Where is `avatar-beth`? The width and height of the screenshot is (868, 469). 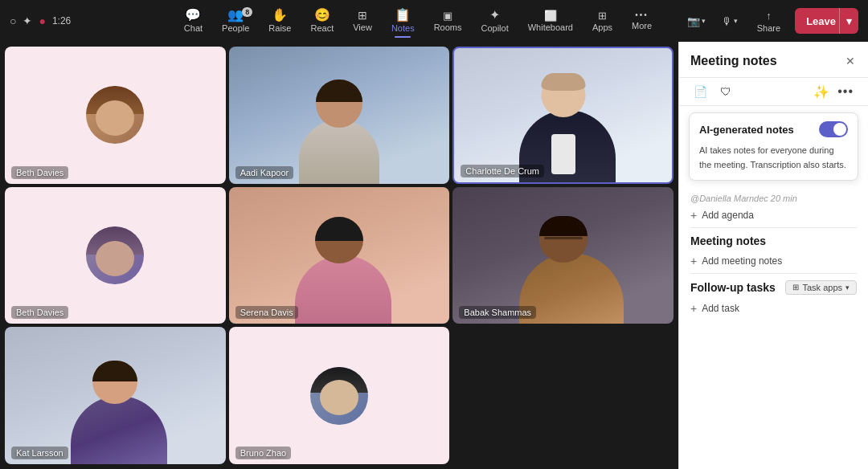
avatar-beth is located at coordinates (115, 115).